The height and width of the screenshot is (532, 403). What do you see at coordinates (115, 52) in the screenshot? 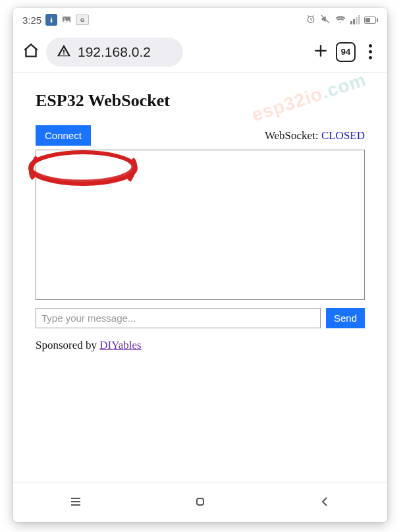
I see `url-bar: 192.168.0.2` at bounding box center [115, 52].